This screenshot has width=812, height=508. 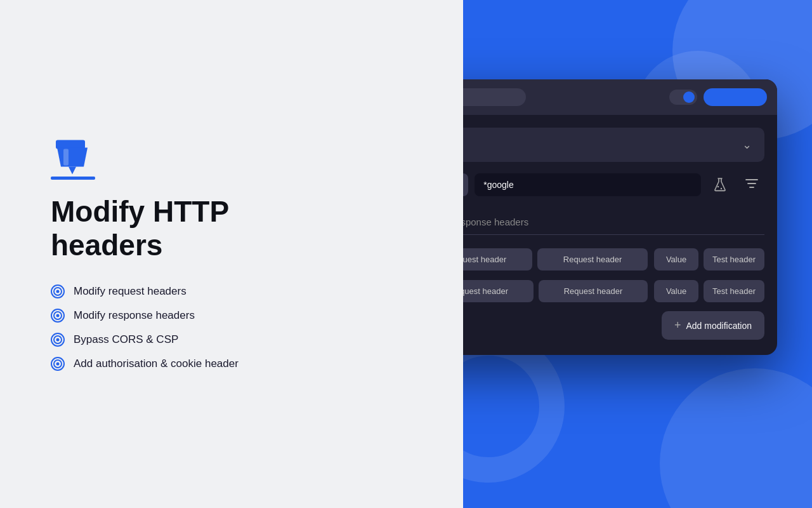 What do you see at coordinates (734, 291) in the screenshot?
I see `override-test-header-field: Test header` at bounding box center [734, 291].